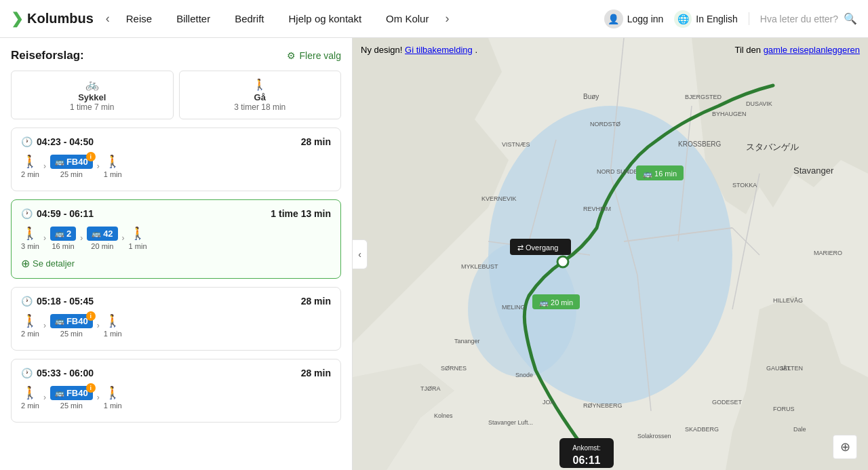 The width and height of the screenshot is (868, 470). What do you see at coordinates (176, 166) in the screenshot?
I see `route-1-steps: 🚶 2 min › 🚌 FB40 i 25 min › 🚶 1 min` at bounding box center [176, 166].